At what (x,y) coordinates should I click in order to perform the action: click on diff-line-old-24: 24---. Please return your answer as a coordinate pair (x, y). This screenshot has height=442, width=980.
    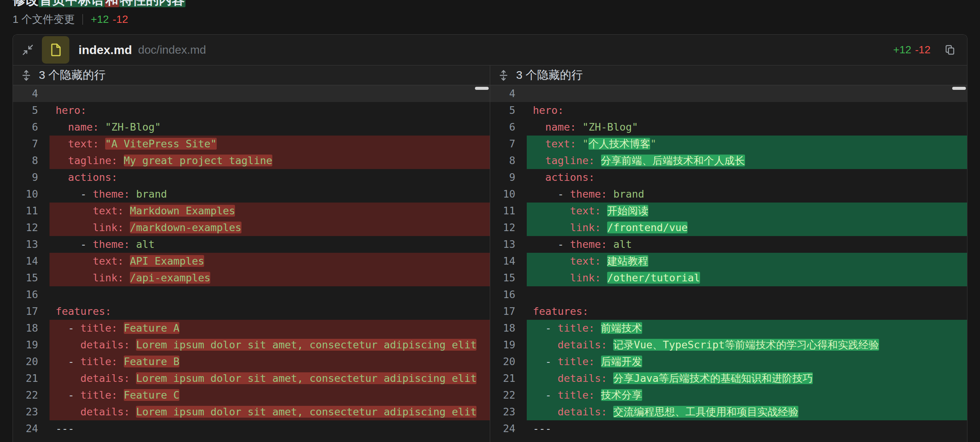
    Looking at the image, I should click on (251, 429).